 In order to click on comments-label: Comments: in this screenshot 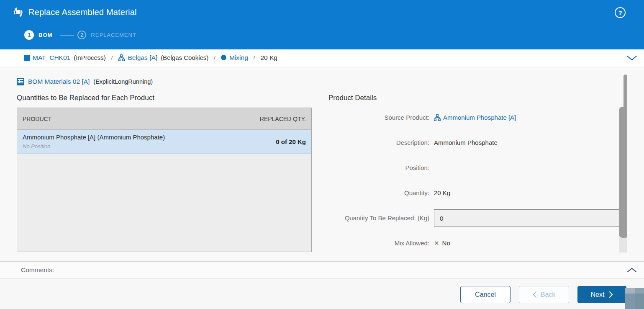, I will do `click(38, 270)`.